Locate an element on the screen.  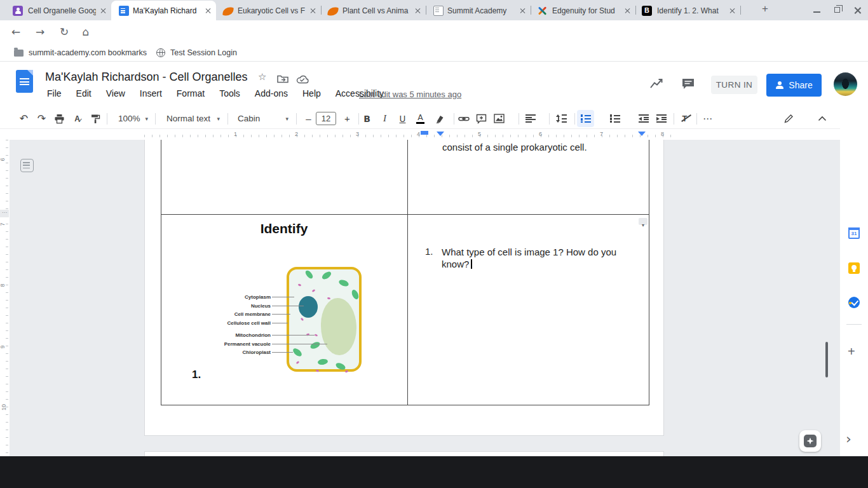
align-icon is located at coordinates (531, 118).